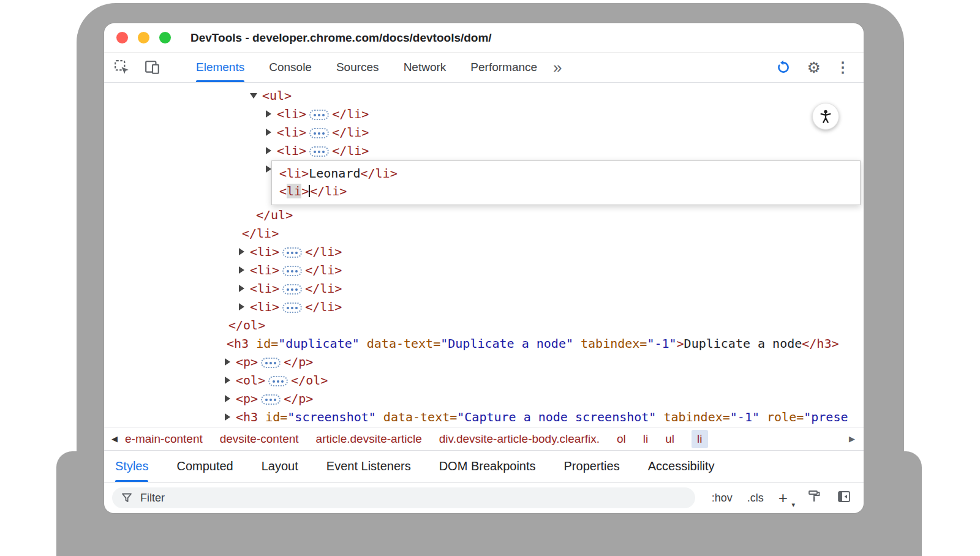 Image resolution: width=980 pixels, height=556 pixels. I want to click on paint-roller-icon, so click(815, 498).